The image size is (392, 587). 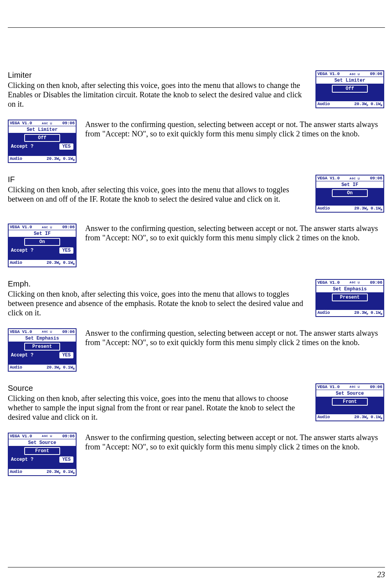 What do you see at coordinates (42, 144) in the screenshot?
I see `lcd-body: Off Accept ? YES` at bounding box center [42, 144].